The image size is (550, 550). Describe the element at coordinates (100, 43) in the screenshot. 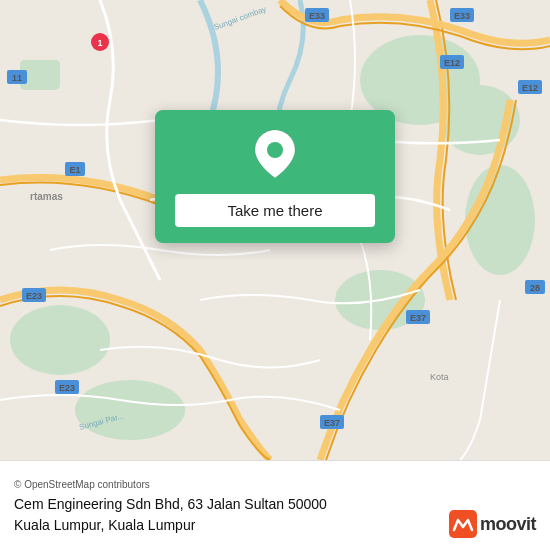

I see `svg-text: 1` at that location.